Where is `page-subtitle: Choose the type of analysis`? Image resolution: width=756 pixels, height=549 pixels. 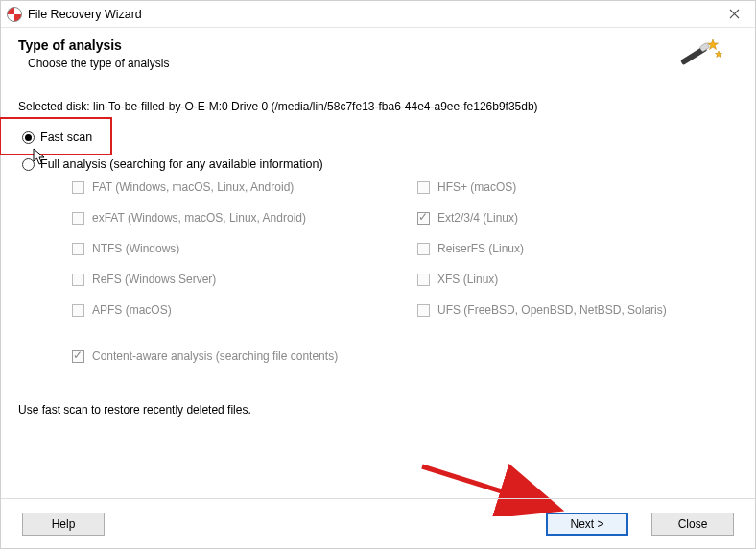
page-subtitle: Choose the type of analysis is located at coordinates (352, 63).